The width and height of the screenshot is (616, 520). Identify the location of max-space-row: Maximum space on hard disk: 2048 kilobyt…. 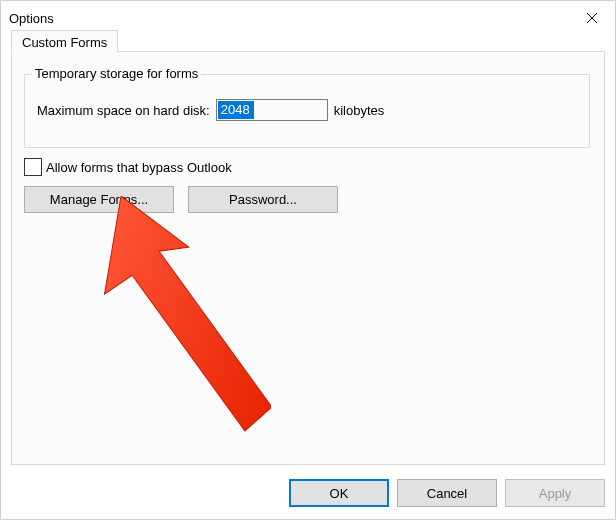
(307, 110).